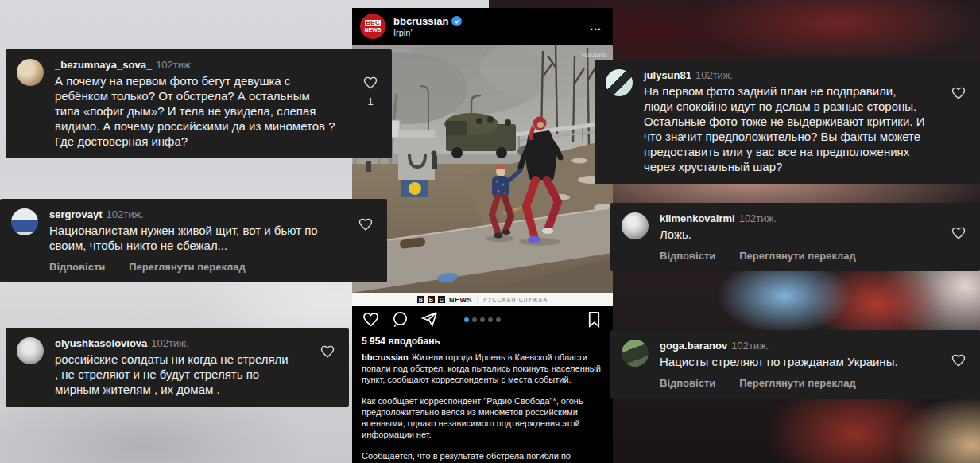 Image resolution: width=980 pixels, height=463 pixels. Describe the element at coordinates (482, 299) in the screenshot. I see `bbc-watermark-strip: B B C NEWS | РУССКАЯ СЛУЖБА` at that location.